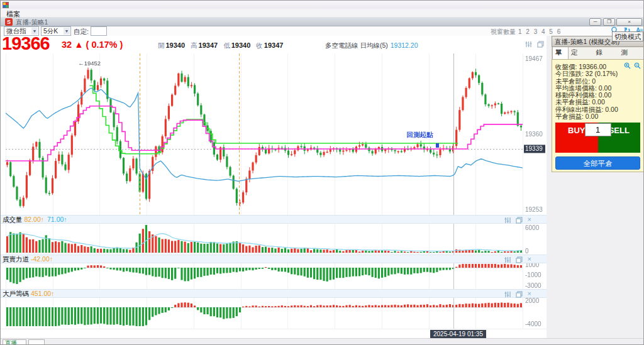 Image resolution: width=644 pixels, height=345 pixels. What do you see at coordinates (598, 129) in the screenshot?
I see `quantity-input` at bounding box center [598, 129].